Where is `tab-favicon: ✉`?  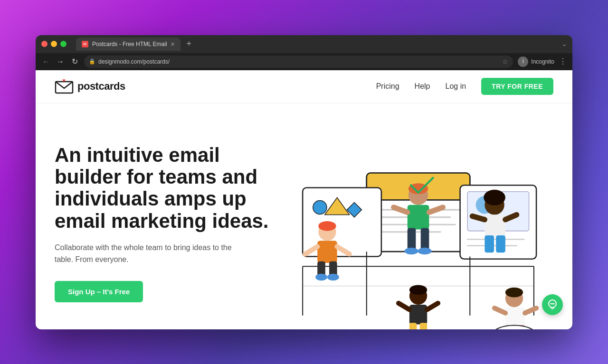 tab-favicon: ✉ is located at coordinates (85, 44).